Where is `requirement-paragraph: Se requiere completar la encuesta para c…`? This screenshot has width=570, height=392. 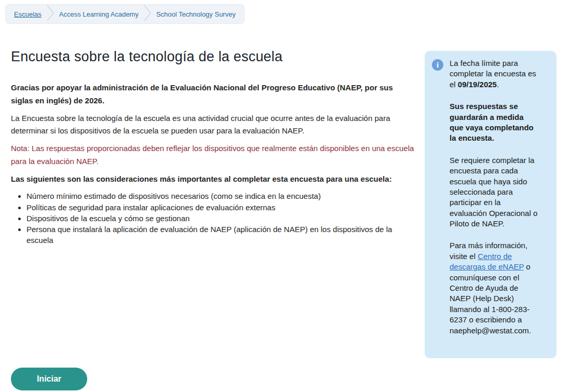 requirement-paragraph: Se requiere completar la encuesta para c… is located at coordinates (494, 192).